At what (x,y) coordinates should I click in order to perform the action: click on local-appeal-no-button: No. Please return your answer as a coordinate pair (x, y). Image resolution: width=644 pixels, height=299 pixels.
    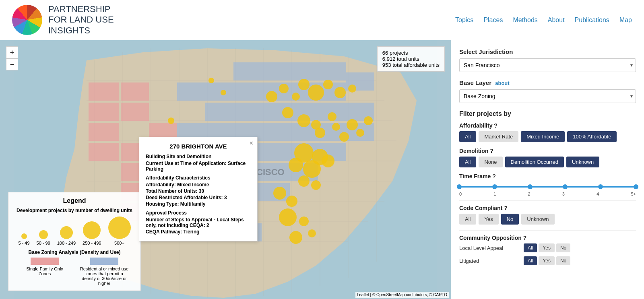
    Looking at the image, I should click on (564, 248).